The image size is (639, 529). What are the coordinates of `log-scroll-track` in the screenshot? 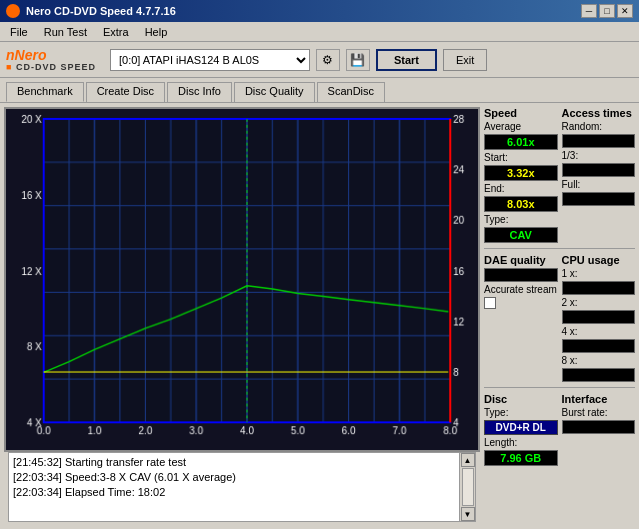 It's located at (468, 487).